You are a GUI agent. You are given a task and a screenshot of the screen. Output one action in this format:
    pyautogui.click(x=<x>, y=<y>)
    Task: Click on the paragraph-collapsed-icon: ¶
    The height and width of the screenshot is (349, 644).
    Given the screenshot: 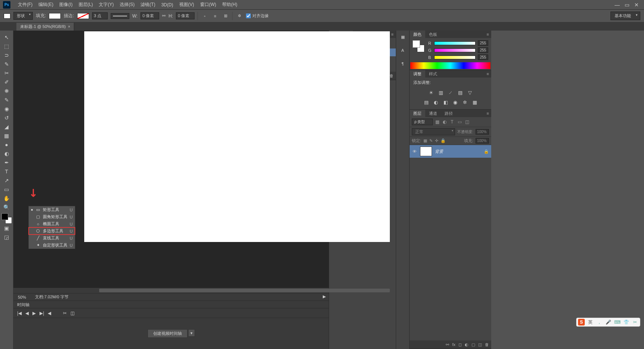 What is the action you would take?
    pyautogui.click(x=403, y=64)
    